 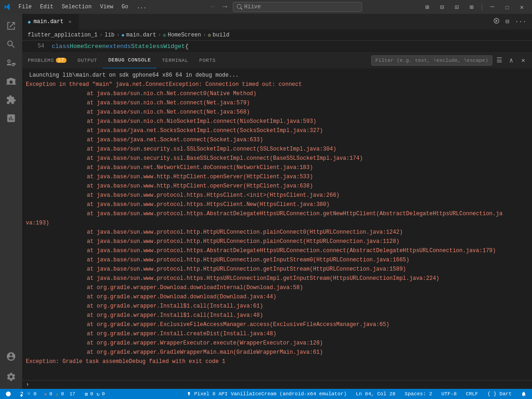 I want to click on console-line: at java.base/sun.nio.ch.Net.connect(Net.…, so click(x=277, y=112).